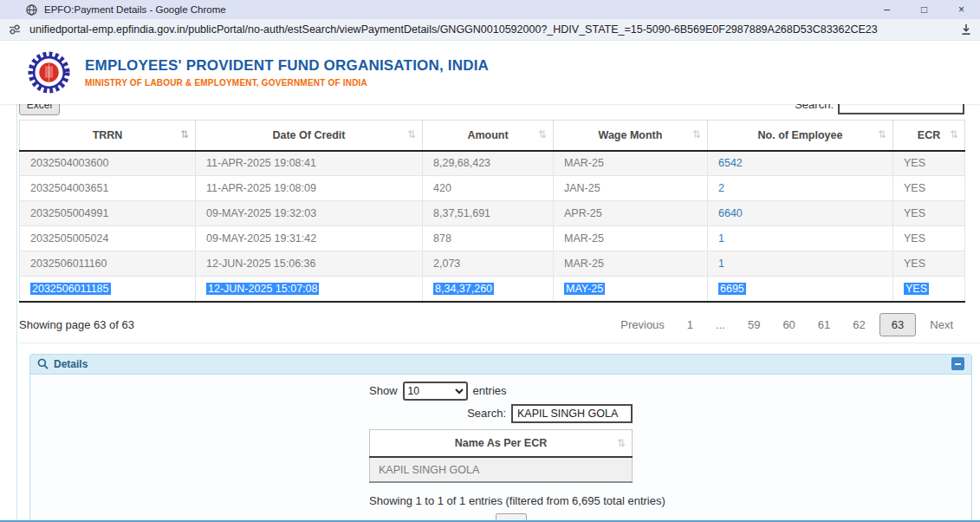 This screenshot has width=980, height=522. Describe the element at coordinates (690, 324) in the screenshot. I see `page-button-1: 1` at that location.